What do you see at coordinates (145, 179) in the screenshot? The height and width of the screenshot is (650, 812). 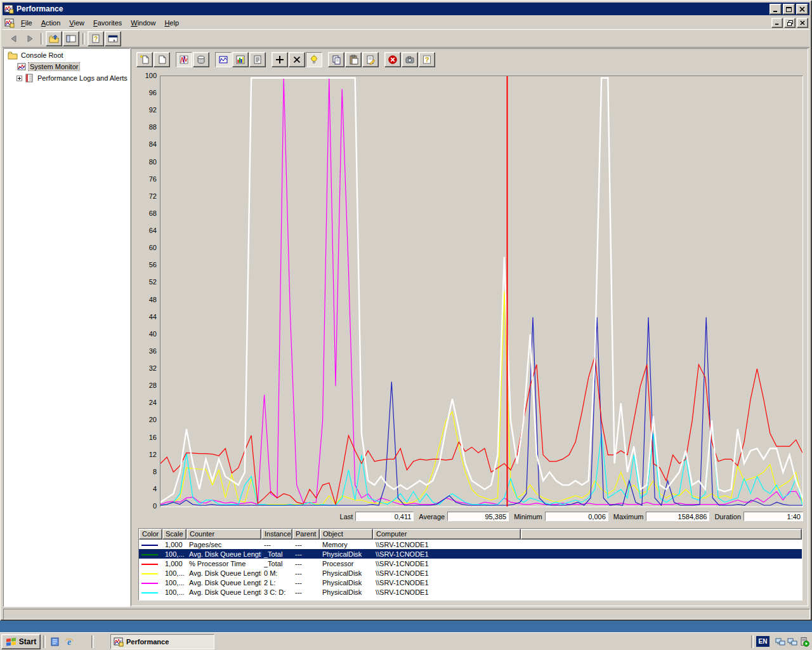 I see `y-axis-tick: 76` at bounding box center [145, 179].